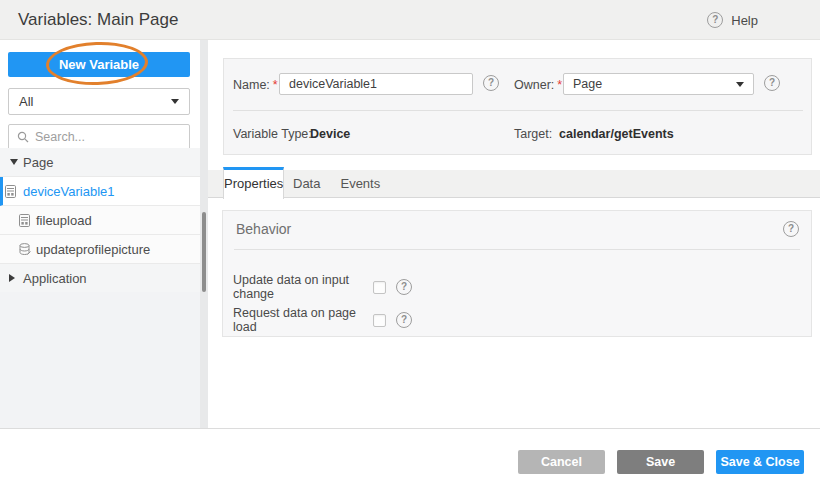 The width and height of the screenshot is (820, 486). Describe the element at coordinates (12, 278) in the screenshot. I see `caret-right-icon` at that location.